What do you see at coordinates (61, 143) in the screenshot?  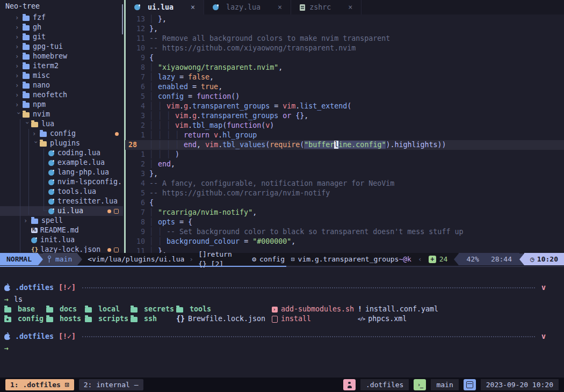 I see `tree-item-plugins: ›plugins` at bounding box center [61, 143].